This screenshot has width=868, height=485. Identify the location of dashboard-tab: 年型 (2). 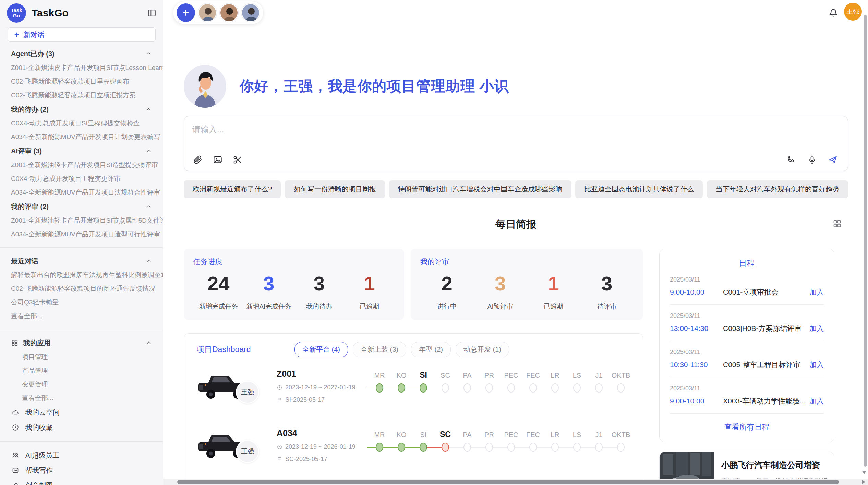
(431, 349).